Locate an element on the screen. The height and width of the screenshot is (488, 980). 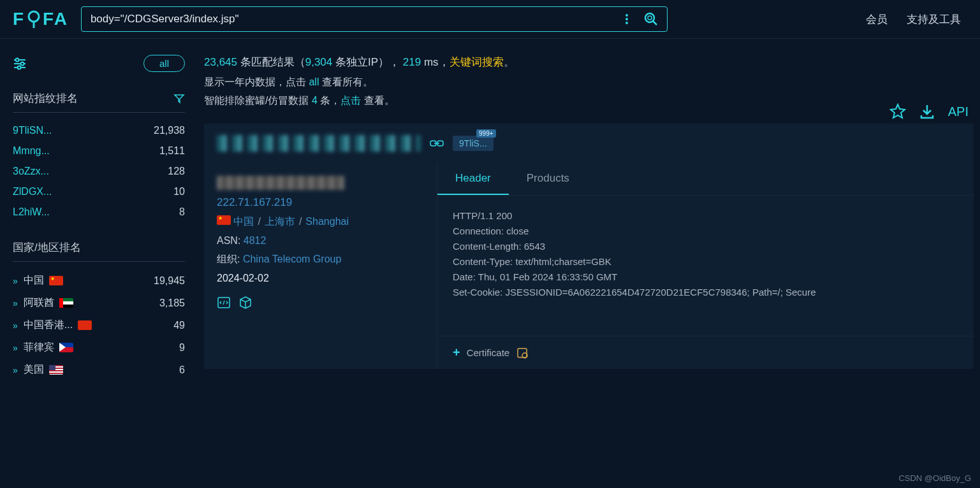
flag-icon-us is located at coordinates (56, 370).